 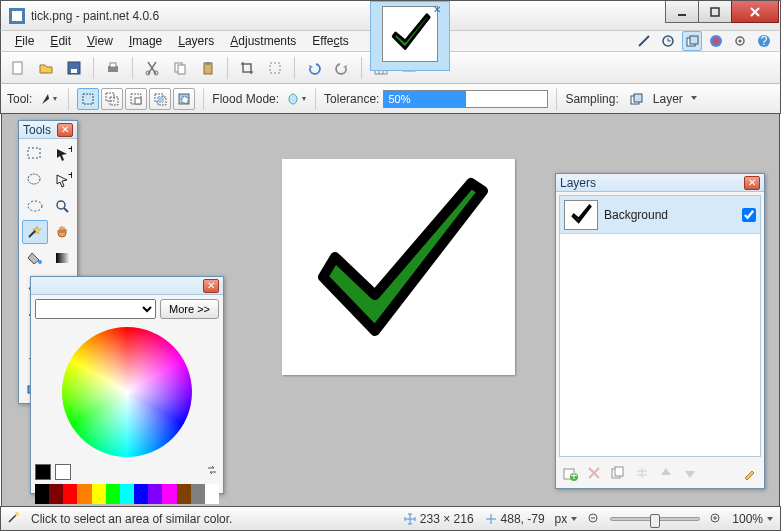 I want to click on sampling-icon, so click(x=636, y=99).